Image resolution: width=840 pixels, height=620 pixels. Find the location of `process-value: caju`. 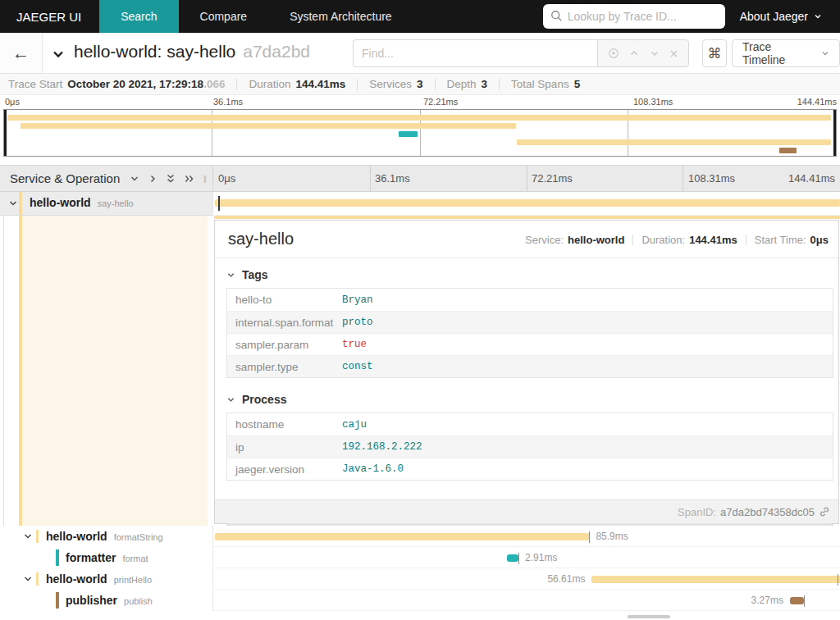

process-value: caju is located at coordinates (354, 425).